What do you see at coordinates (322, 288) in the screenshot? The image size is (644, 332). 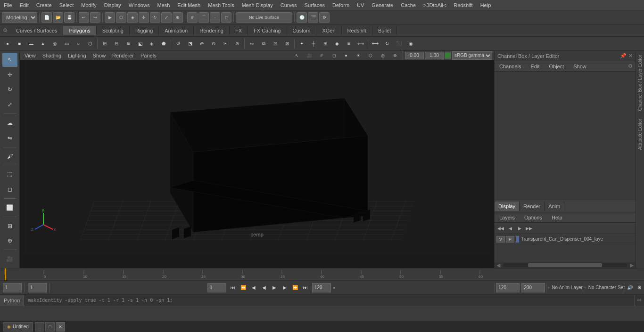 I see `frame-end-input` at bounding box center [322, 288].